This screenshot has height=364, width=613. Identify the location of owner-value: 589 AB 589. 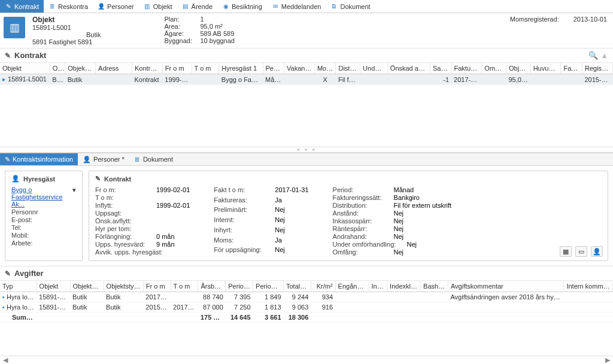
(217, 34).